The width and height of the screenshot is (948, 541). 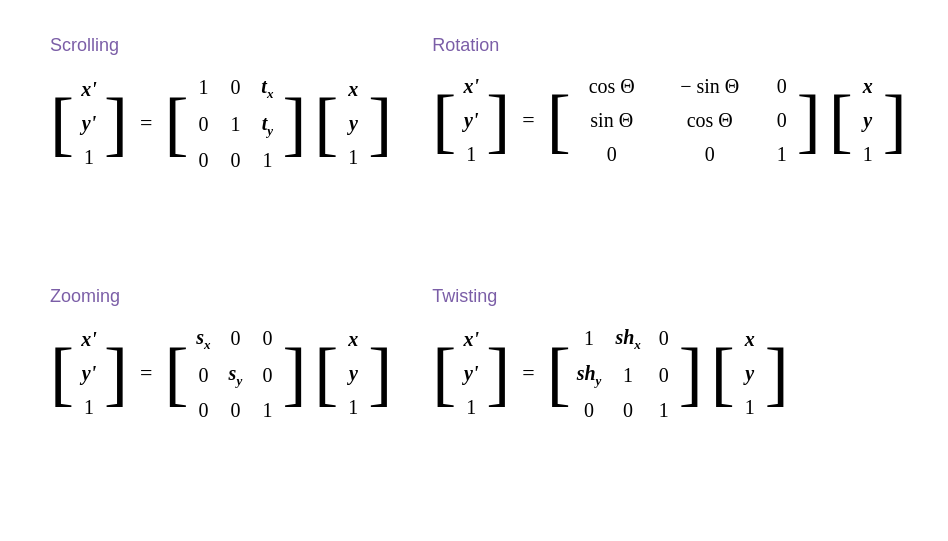 What do you see at coordinates (89, 373) in the screenshot?
I see `result-vector-zooming: [ x' y' 1 ]` at bounding box center [89, 373].